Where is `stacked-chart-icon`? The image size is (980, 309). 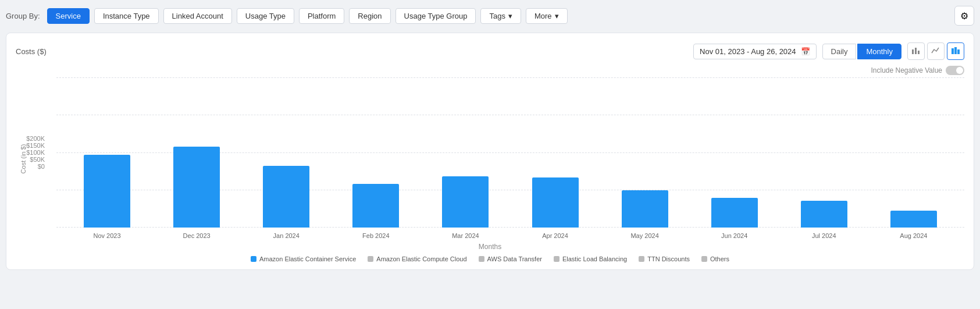
stacked-chart-icon is located at coordinates (956, 51).